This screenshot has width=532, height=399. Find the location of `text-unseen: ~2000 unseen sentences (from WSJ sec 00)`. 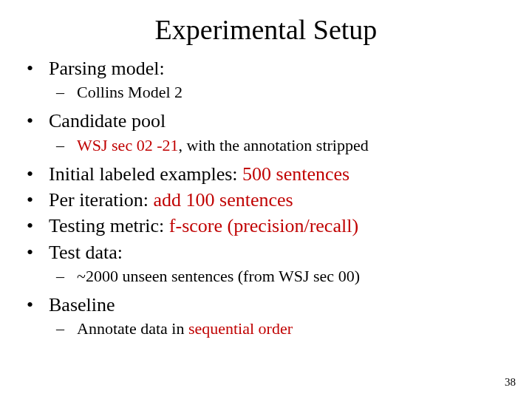

text-unseen: ~2000 unseen sentences (from WSJ sec 00) is located at coordinates (219, 276).